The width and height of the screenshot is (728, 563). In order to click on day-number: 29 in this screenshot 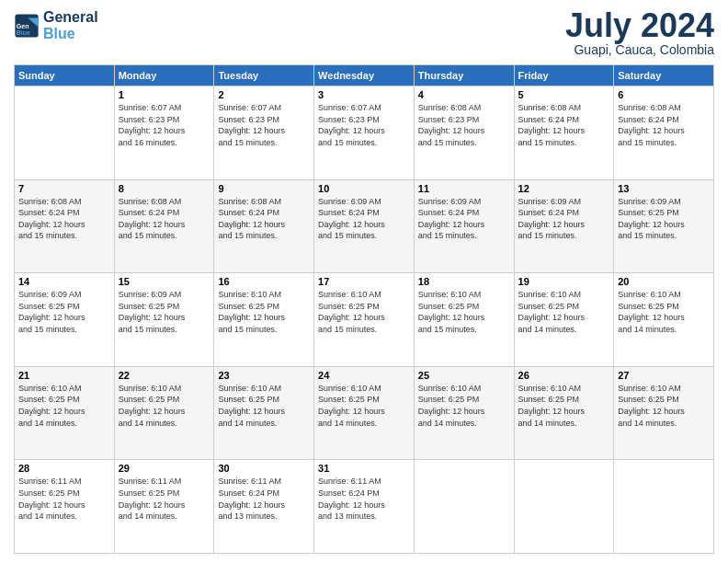, I will do `click(165, 468)`.